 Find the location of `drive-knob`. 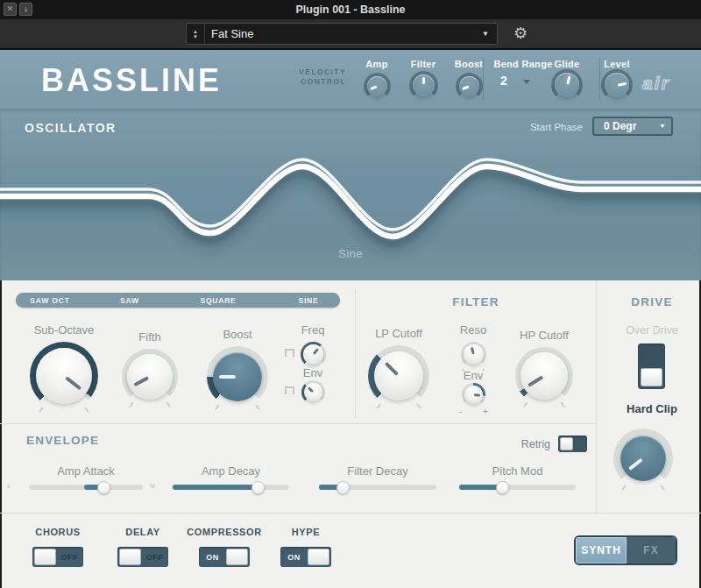

drive-knob is located at coordinates (643, 458).